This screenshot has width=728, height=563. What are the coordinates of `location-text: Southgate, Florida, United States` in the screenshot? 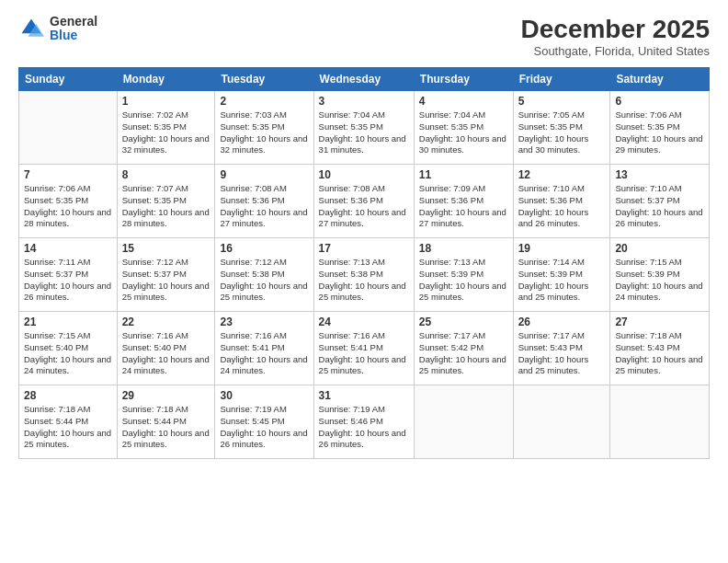 It's located at (616, 52).